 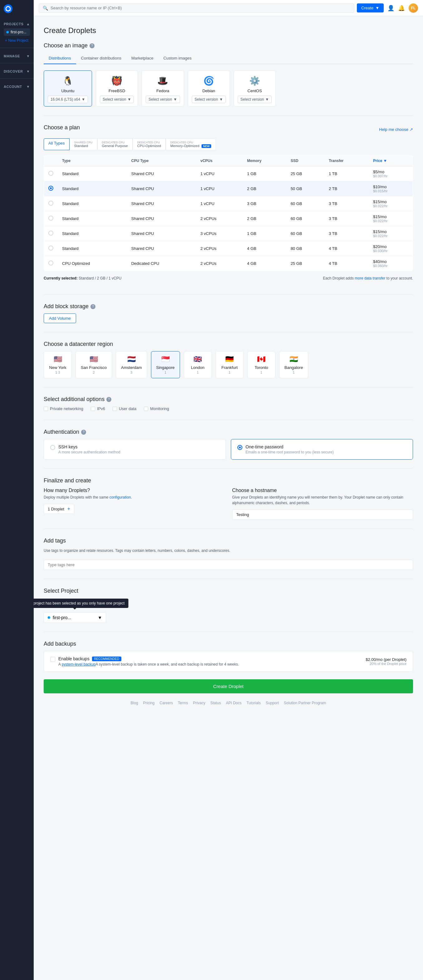 What do you see at coordinates (209, 88) in the screenshot?
I see `os-debian: 🌀 Debian Select version ▼` at bounding box center [209, 88].